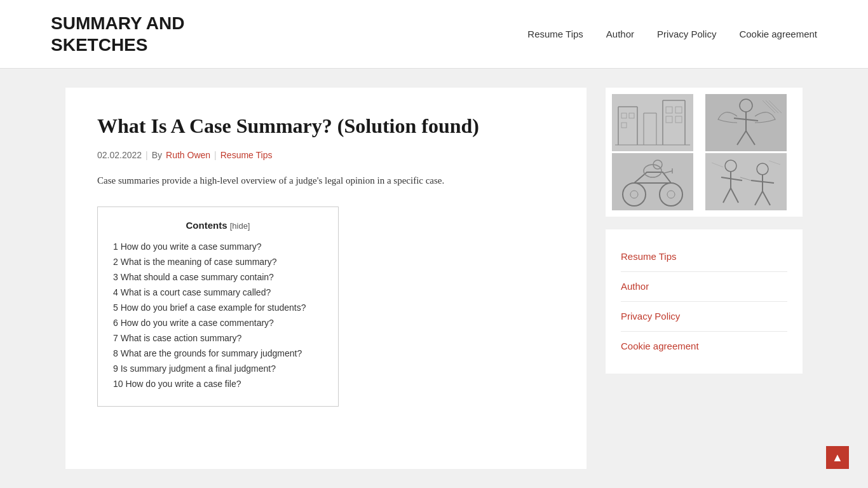 Image resolution: width=868 pixels, height=488 pixels. Describe the element at coordinates (218, 384) in the screenshot. I see `toc-item: 10 How do you write a case file?` at that location.